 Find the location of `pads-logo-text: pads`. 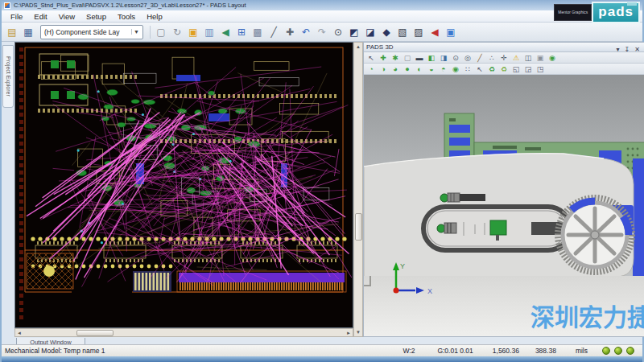

pads-logo-text: pads is located at coordinates (616, 12).